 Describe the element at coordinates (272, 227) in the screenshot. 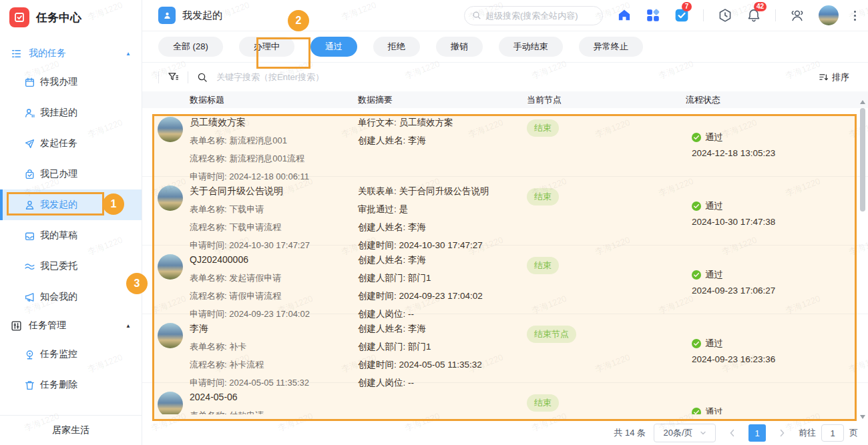

I see `row-field: 流程名称: 下载申请流程` at that location.